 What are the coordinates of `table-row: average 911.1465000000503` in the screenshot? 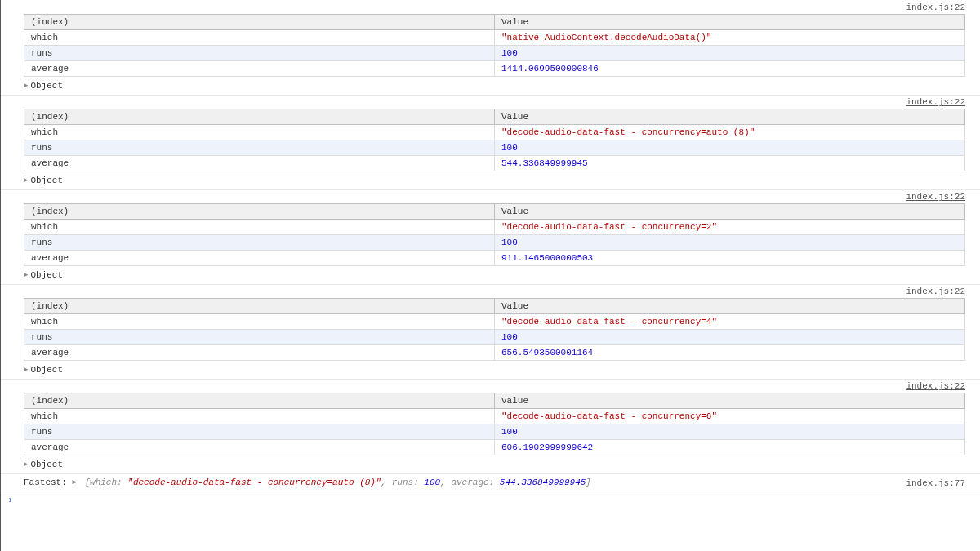 It's located at (495, 258).